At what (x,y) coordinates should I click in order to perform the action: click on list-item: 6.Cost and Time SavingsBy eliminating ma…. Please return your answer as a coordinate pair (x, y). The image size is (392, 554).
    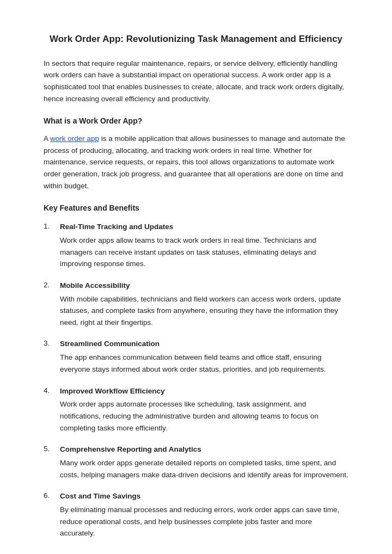
    Looking at the image, I should click on (196, 515).